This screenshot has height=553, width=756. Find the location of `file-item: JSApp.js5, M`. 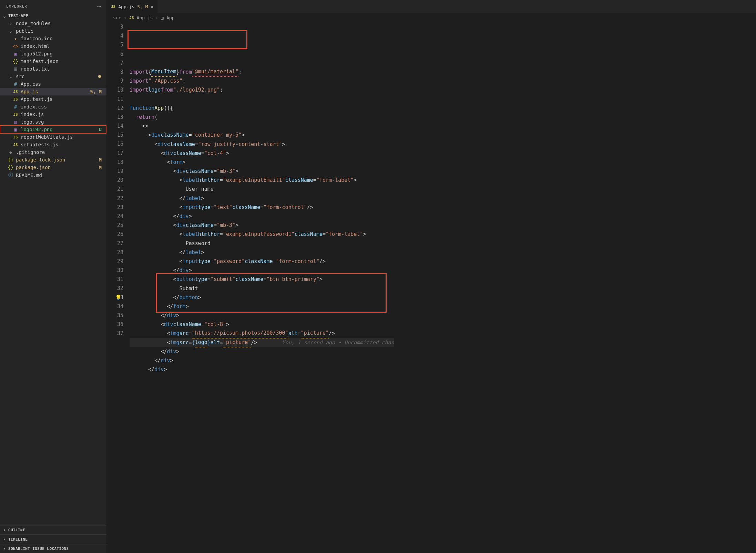

file-item: JSApp.js5, M is located at coordinates (53, 92).